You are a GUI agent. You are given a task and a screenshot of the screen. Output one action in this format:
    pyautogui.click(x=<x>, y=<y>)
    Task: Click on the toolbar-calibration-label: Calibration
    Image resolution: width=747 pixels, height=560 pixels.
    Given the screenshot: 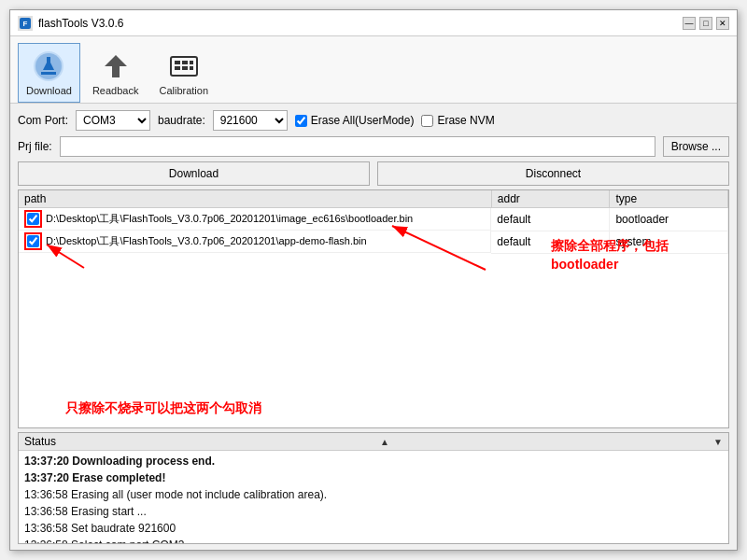 What is the action you would take?
    pyautogui.click(x=183, y=91)
    